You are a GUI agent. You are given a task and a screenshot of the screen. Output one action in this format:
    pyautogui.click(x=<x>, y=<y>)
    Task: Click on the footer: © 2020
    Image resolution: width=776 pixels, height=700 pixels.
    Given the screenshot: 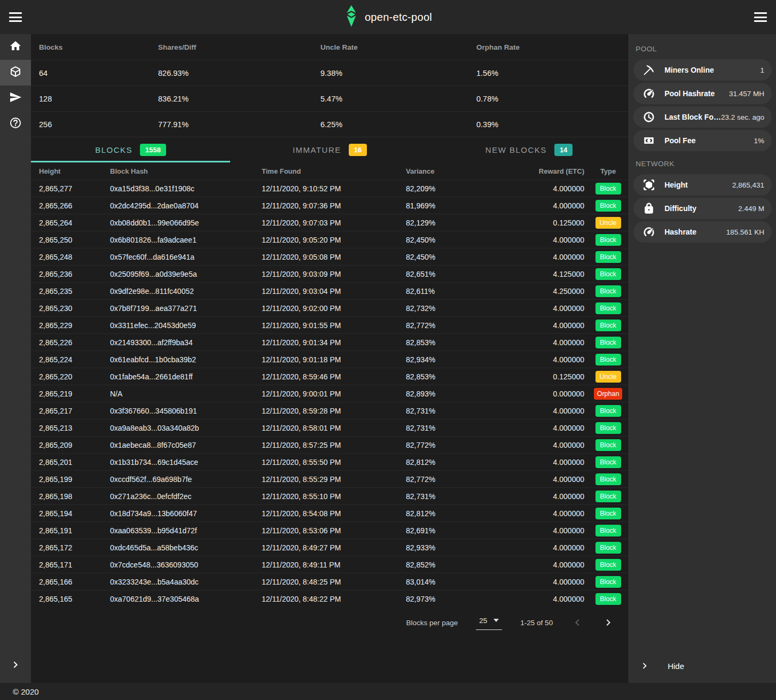 What is the action you would take?
    pyautogui.click(x=388, y=691)
    